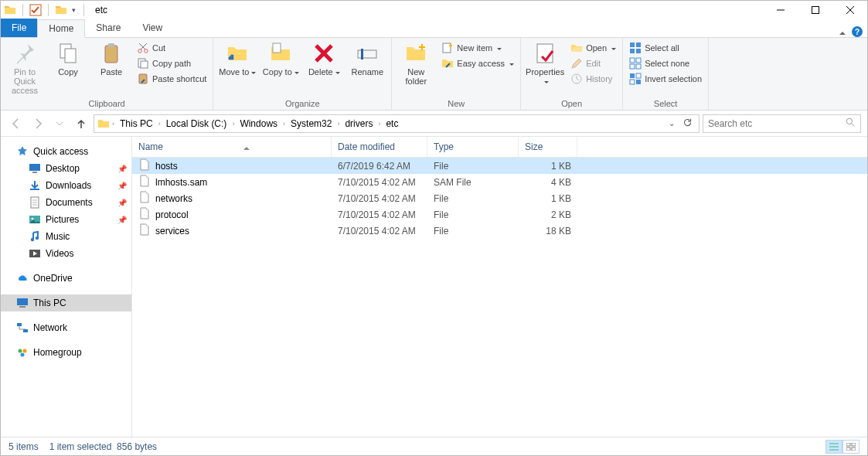 Image resolution: width=868 pixels, height=456 pixels. I want to click on sort-icon, so click(247, 147).